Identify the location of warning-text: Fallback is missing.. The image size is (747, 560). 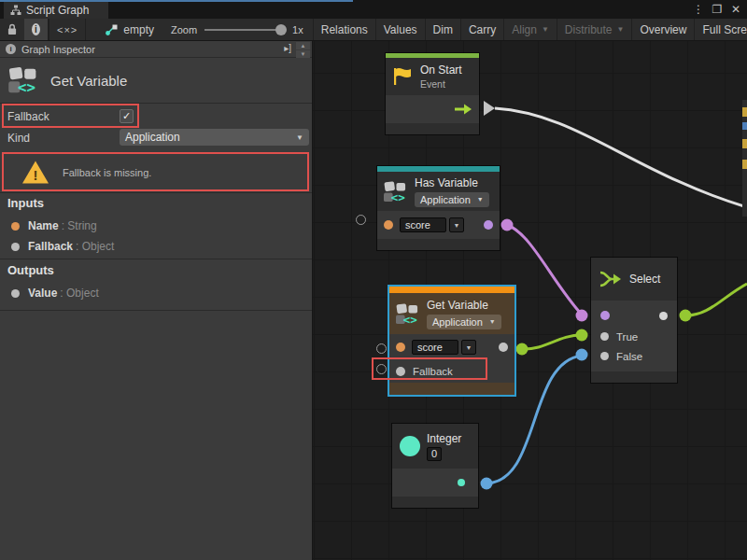
(106, 173).